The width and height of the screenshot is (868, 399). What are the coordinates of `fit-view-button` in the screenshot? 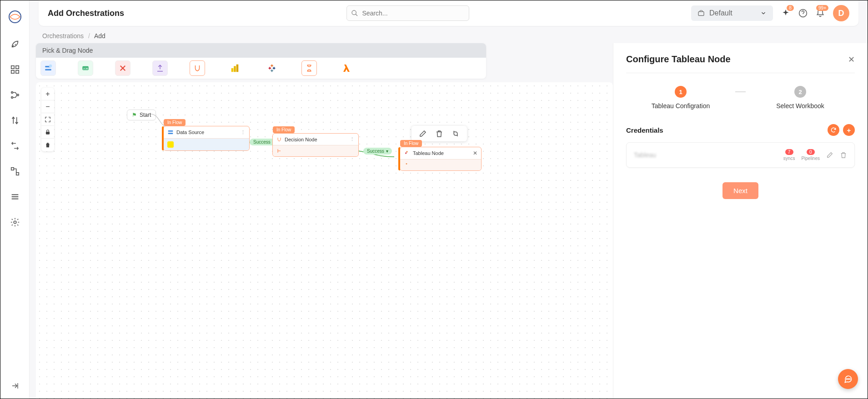 It's located at (48, 120).